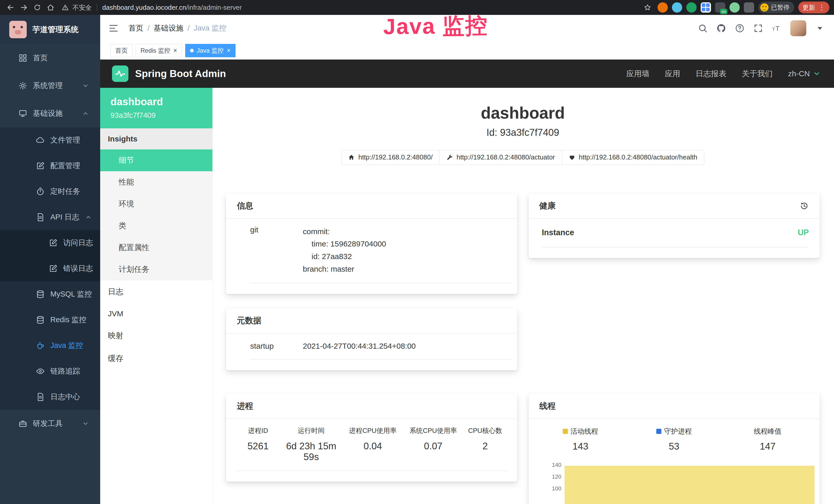 The height and width of the screenshot is (504, 834). What do you see at coordinates (706, 7) in the screenshot?
I see `extension-grid-icon` at bounding box center [706, 7].